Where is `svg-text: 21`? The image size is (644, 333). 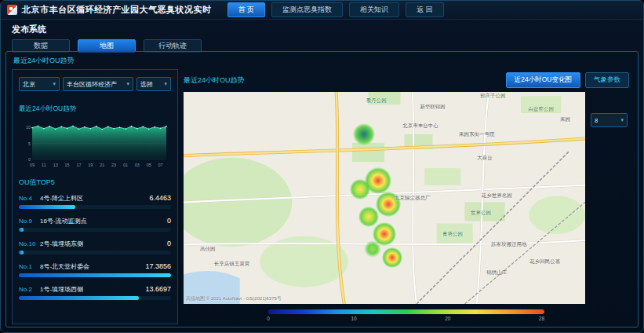
svg-text: 21 is located at coordinates (102, 165).